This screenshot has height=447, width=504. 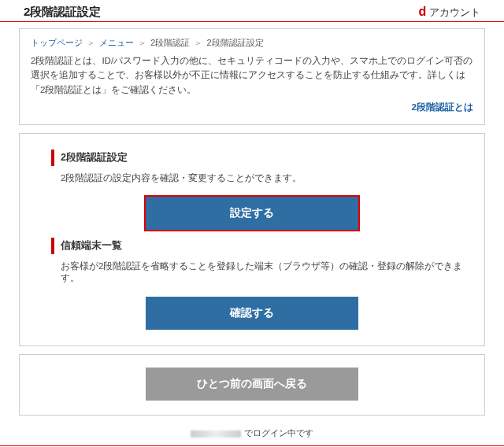 I want to click on breadcrumb-2fa: 2段階認証, so click(x=170, y=42).